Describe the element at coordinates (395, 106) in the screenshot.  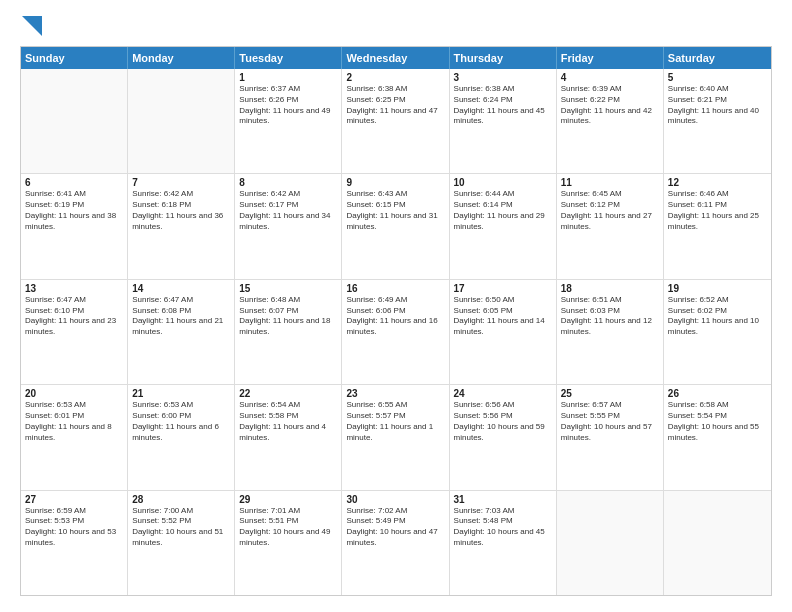
I see `cell-text: Sunrise: 6:38 AM Sunset: 6:25 PM Dayligh…` at that location.